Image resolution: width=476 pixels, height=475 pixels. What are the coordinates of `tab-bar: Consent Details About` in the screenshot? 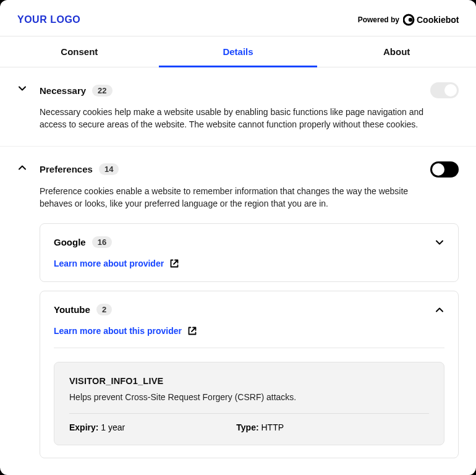 It's located at (238, 52).